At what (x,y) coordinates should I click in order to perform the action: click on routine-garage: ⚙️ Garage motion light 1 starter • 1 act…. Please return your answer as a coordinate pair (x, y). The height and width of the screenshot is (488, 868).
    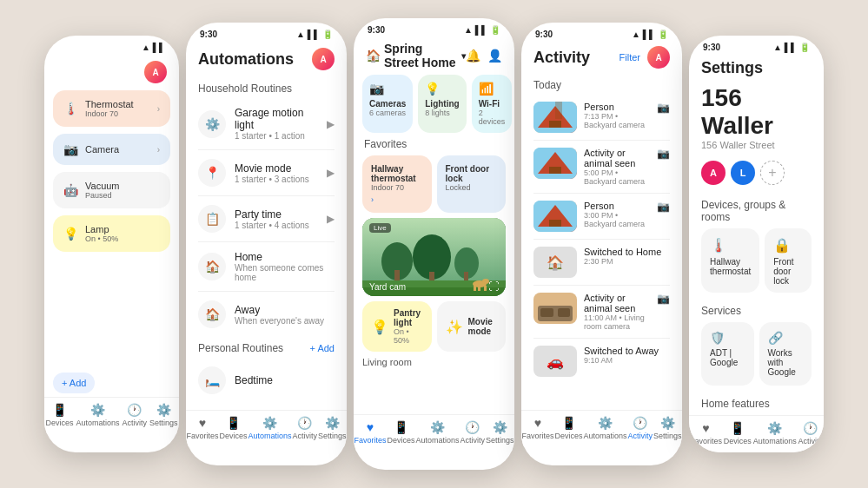
    Looking at the image, I should click on (266, 123).